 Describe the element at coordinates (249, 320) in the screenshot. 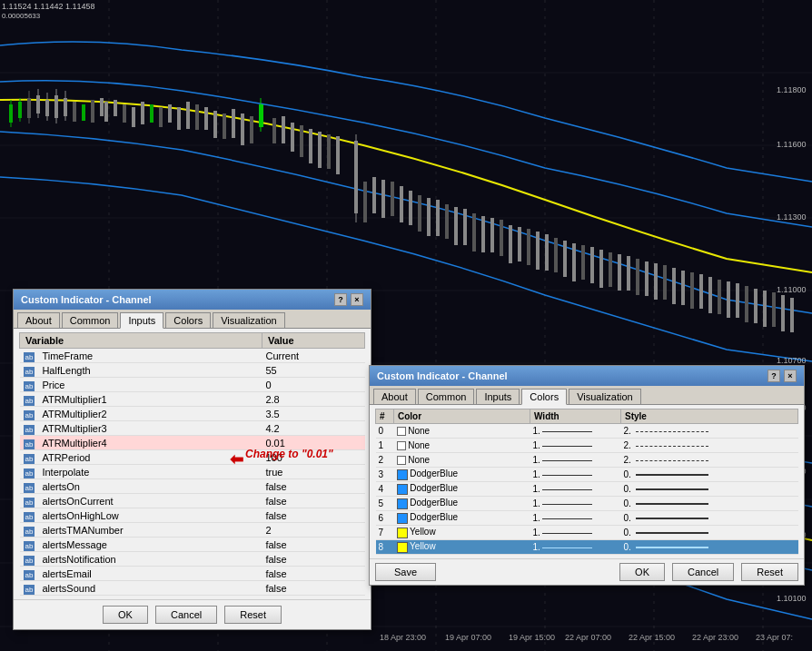

I see `tab-visualization: Visualization` at that location.